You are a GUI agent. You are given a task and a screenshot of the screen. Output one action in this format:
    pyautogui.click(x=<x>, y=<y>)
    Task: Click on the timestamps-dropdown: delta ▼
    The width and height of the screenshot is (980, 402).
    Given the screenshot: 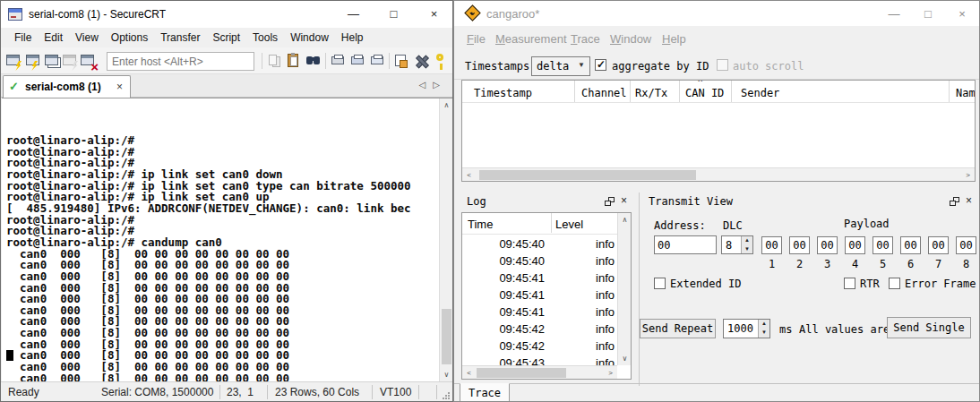 What is the action you would take?
    pyautogui.click(x=561, y=66)
    